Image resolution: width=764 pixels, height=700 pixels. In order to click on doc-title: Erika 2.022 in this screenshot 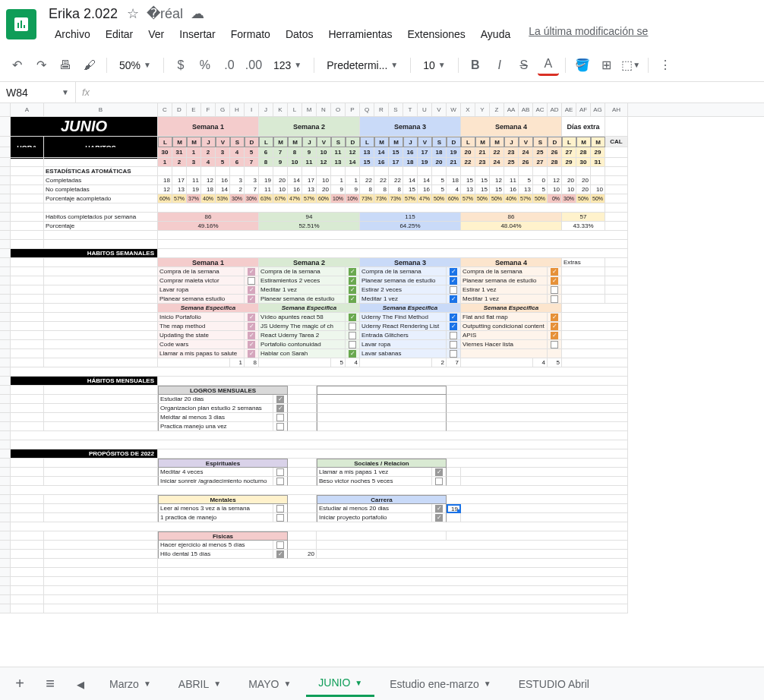, I will do `click(84, 14)`.